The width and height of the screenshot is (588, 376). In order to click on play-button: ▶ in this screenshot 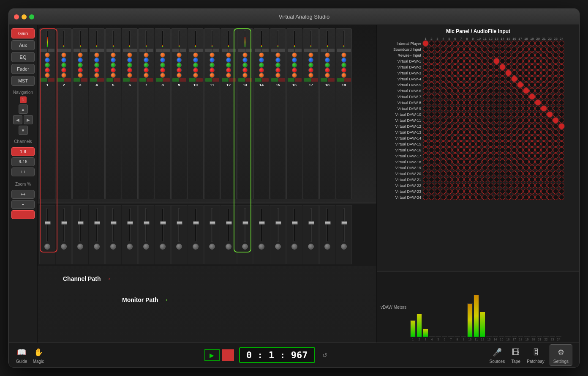, I will do `click(212, 355)`.